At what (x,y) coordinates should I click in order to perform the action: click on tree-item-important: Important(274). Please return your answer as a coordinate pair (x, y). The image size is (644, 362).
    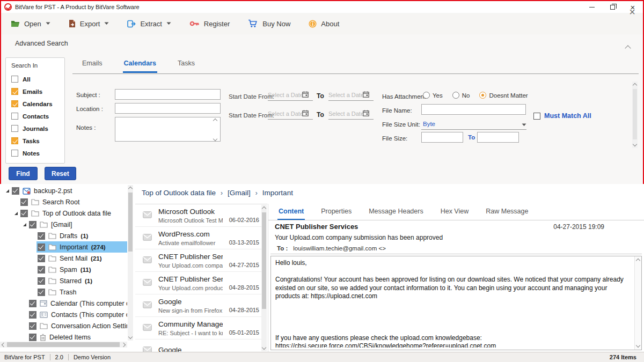
    Looking at the image, I should click on (63, 247).